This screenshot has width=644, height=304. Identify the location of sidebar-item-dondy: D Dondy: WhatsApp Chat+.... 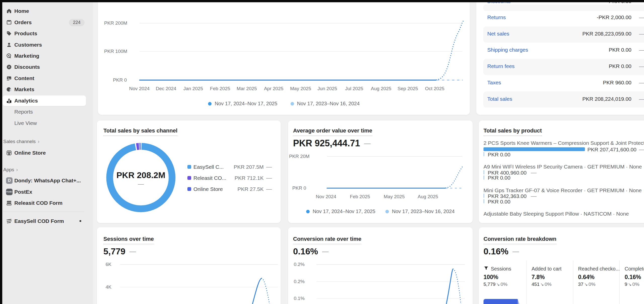
(47, 181).